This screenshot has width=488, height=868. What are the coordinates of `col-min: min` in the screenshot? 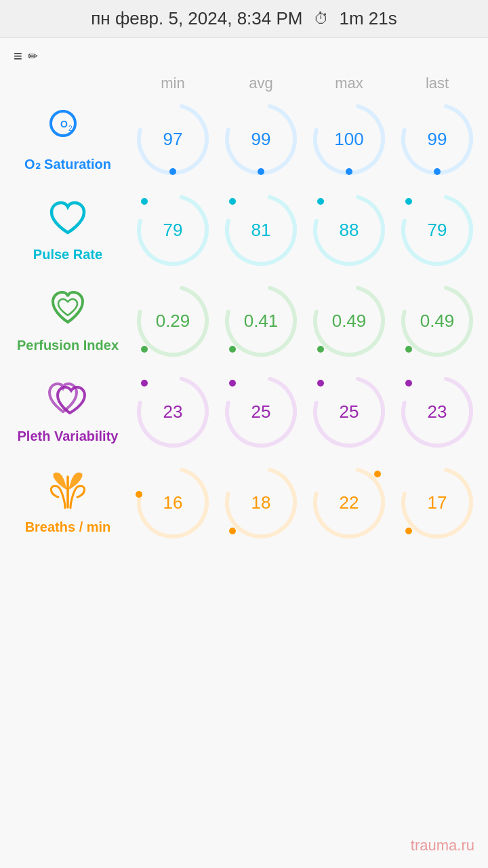 It's located at (173, 83).